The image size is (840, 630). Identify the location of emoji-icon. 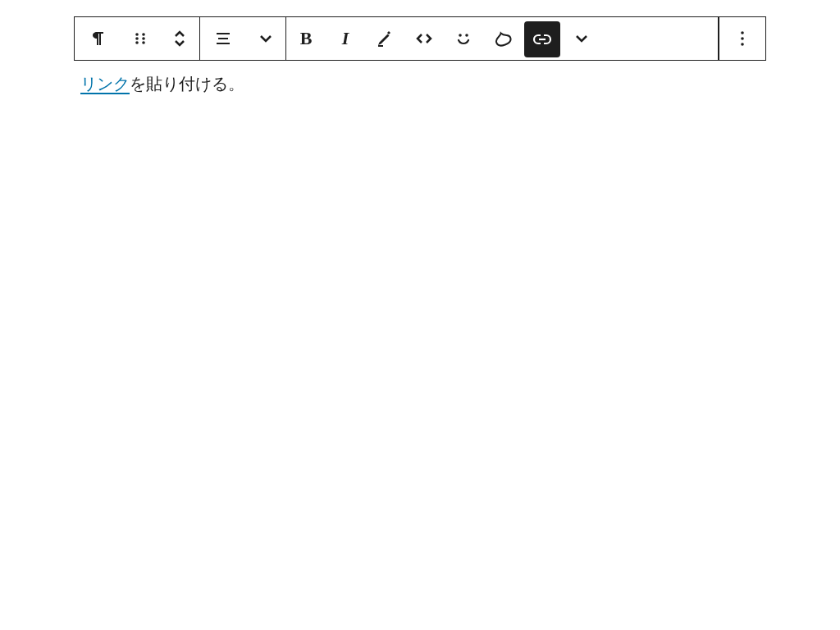
(463, 39).